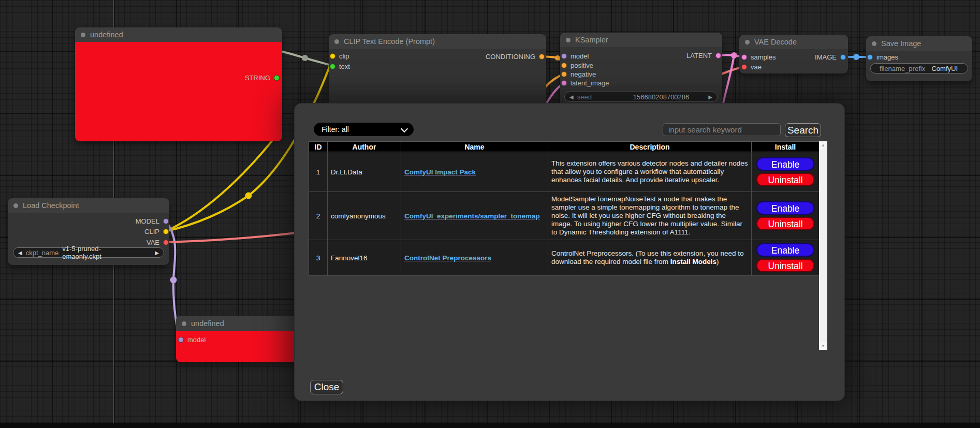 This screenshot has height=428, width=980. What do you see at coordinates (843, 57) in the screenshot?
I see `slot-dot-image` at bounding box center [843, 57].